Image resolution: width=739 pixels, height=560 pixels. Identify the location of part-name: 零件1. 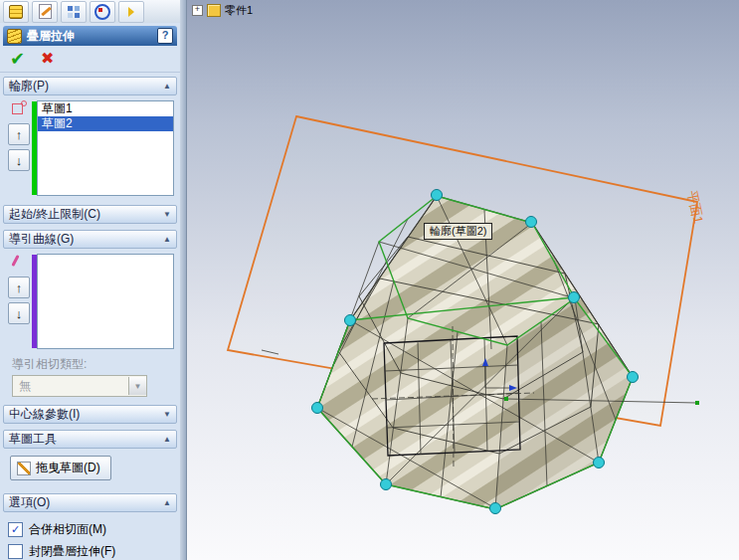
(239, 10).